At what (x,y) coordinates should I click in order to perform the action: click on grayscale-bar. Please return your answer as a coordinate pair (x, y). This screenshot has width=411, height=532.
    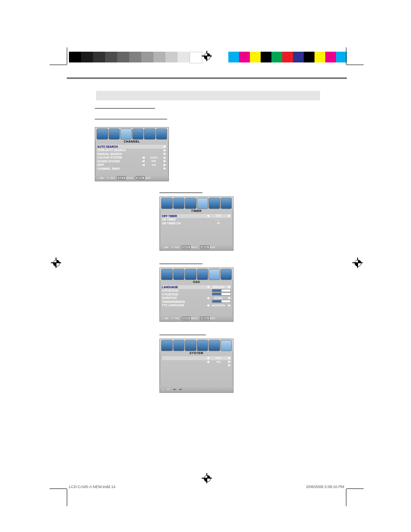
    Looking at the image, I should click on (136, 57).